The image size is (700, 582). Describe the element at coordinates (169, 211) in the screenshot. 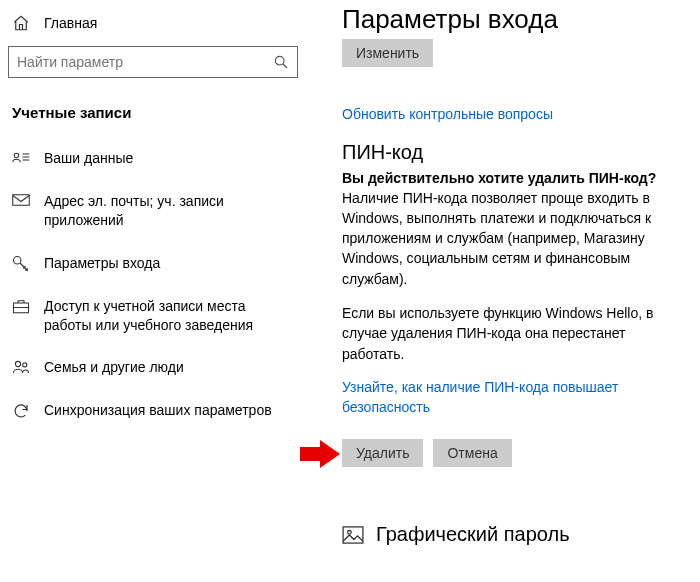

I see `nav-label: Адрес эл. почты; уч. записи приложений` at that location.